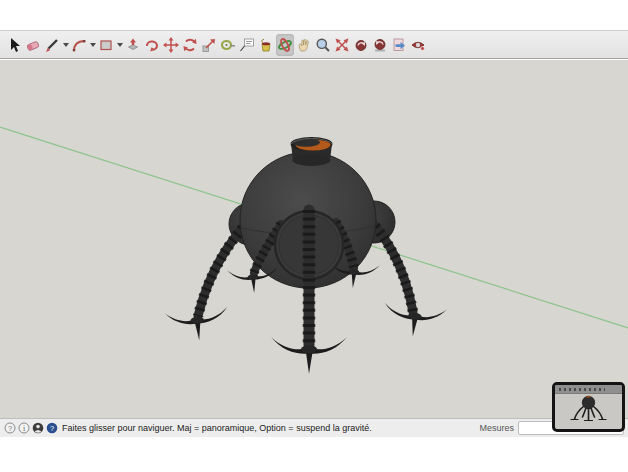  Describe the element at coordinates (228, 45) in the screenshot. I see `tape-measure-tool-button` at that location.